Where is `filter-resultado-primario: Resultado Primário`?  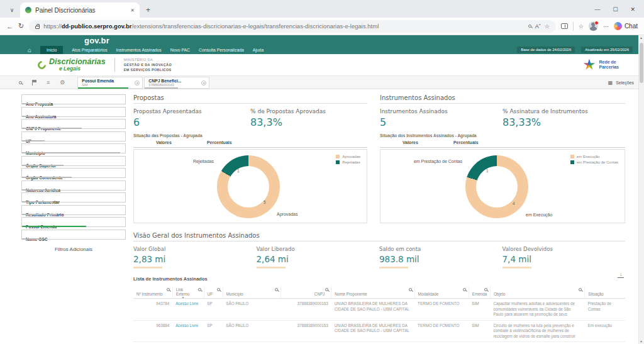 filter-resultado-primario: Resultado Primário is located at coordinates (74, 210).